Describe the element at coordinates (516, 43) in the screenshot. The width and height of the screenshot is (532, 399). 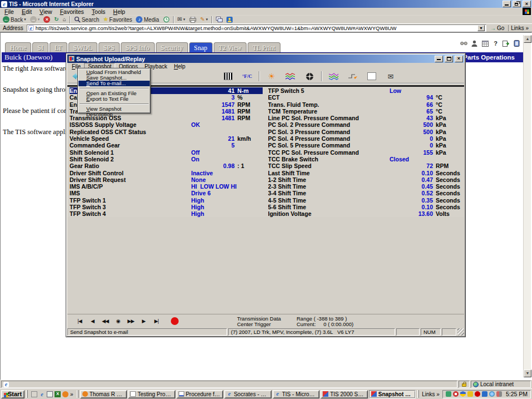
I see `app-exit-icon` at that location.